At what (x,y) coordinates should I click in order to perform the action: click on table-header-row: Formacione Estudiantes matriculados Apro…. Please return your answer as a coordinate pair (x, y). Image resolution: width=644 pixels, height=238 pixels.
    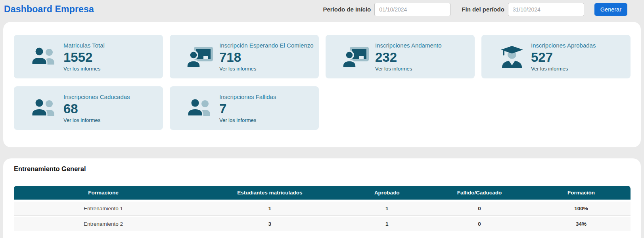
    Looking at the image, I should click on (322, 192).